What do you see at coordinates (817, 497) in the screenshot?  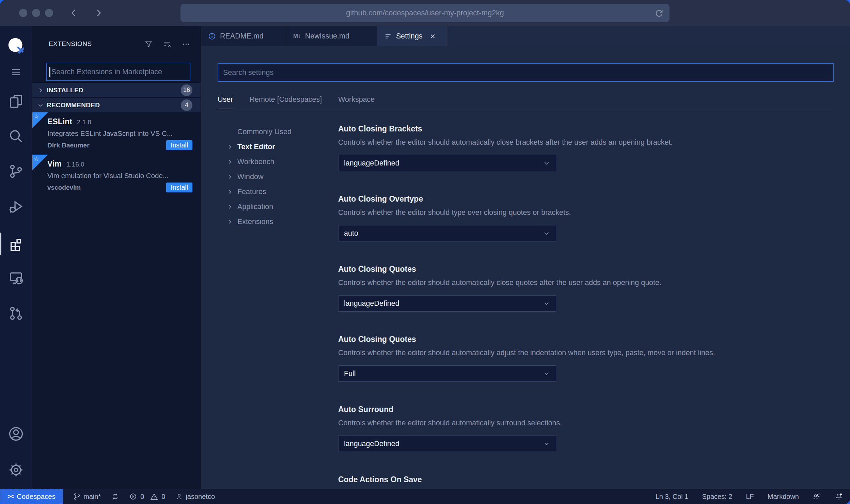 I see `feedback-icon` at bounding box center [817, 497].